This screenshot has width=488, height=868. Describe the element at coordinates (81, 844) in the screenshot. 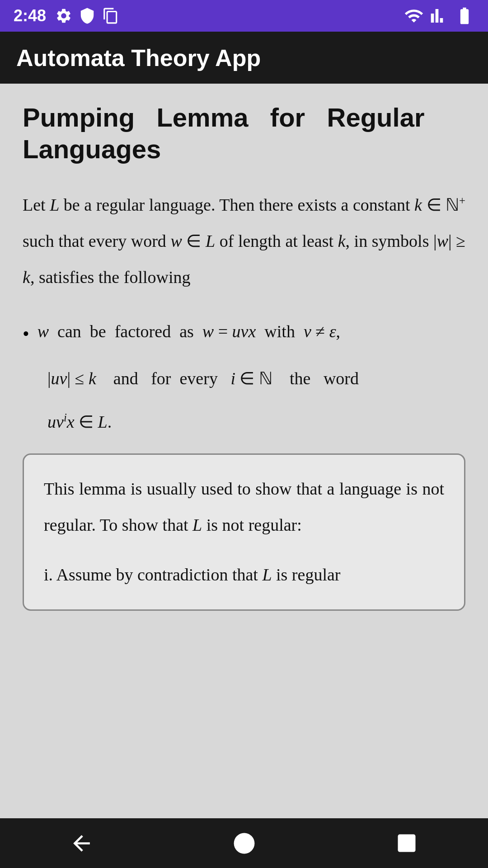

I see `back-icon` at that location.